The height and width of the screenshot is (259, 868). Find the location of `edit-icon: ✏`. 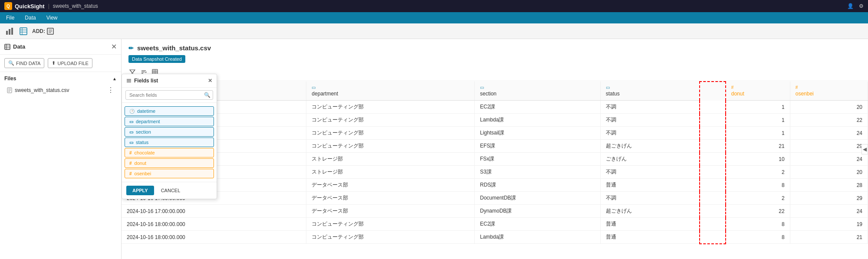

edit-icon: ✏ is located at coordinates (131, 48).